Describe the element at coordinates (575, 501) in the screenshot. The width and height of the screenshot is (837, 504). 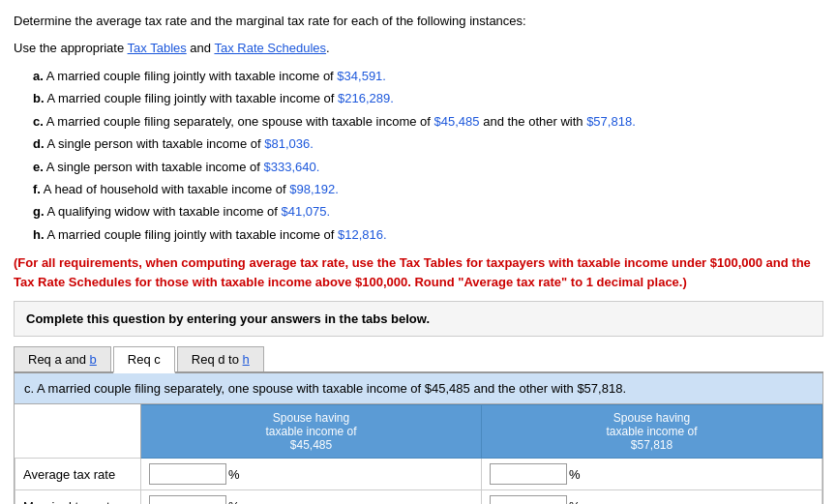
I see `marginal-col2-pct: %` at that location.